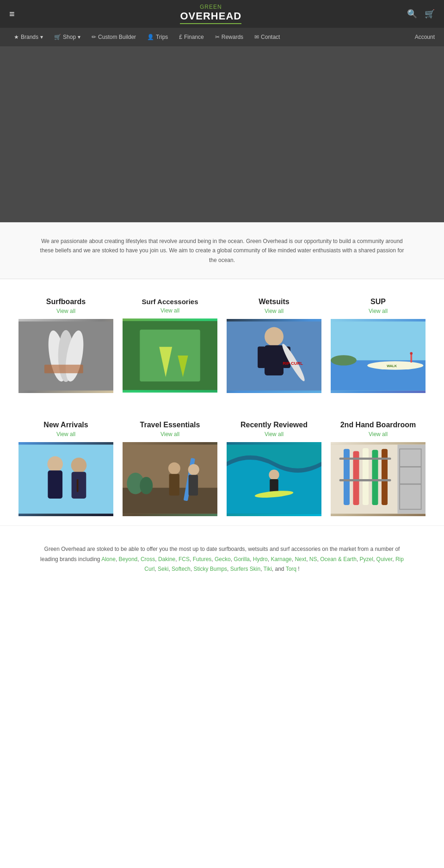 Image resolution: width=444 pixels, height=868 pixels. What do you see at coordinates (94, 37) in the screenshot?
I see `pencil-icon: ✏` at bounding box center [94, 37].